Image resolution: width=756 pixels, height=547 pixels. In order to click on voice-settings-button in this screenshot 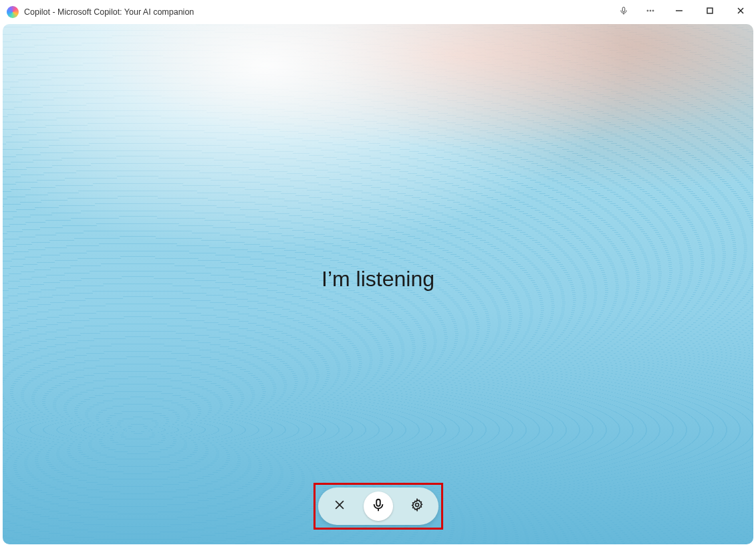, I will do `click(417, 506)`.